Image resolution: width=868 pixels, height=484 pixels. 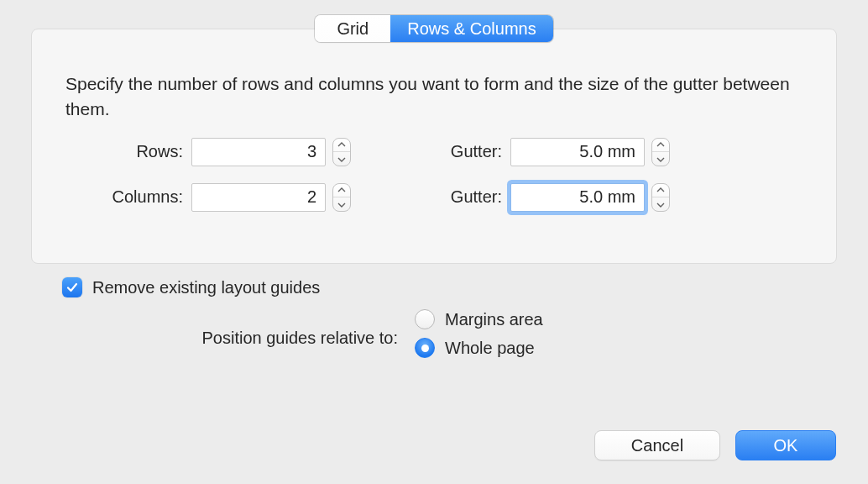 What do you see at coordinates (715, 445) in the screenshot?
I see `dialog-buttons: Cancel OK` at bounding box center [715, 445].